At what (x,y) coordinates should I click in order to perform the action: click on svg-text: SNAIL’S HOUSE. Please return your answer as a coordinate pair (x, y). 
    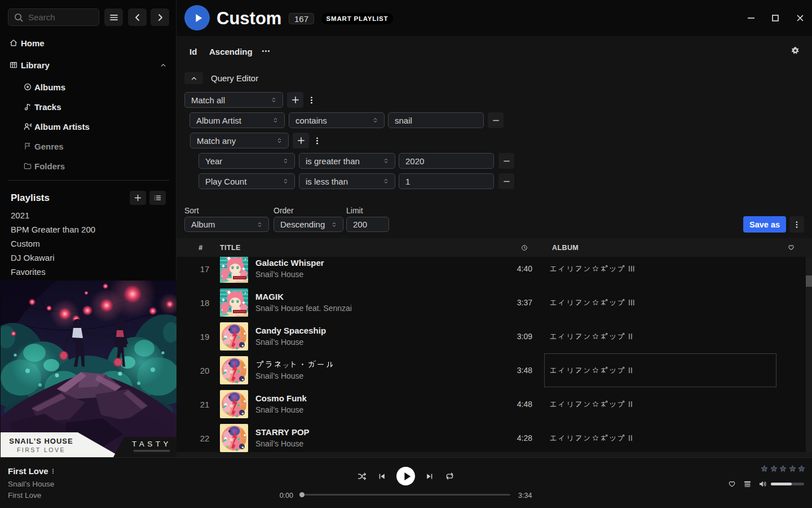
    Looking at the image, I should click on (41, 441).